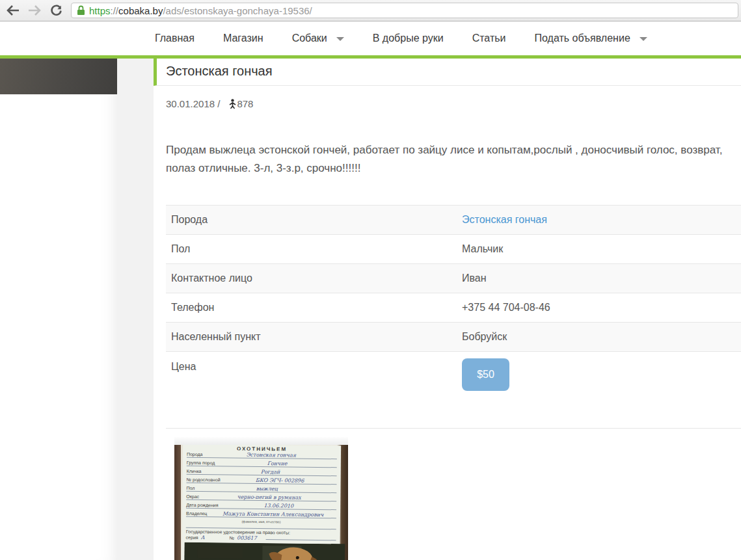 The height and width of the screenshot is (560, 741). I want to click on secure-padlock-icon, so click(81, 10).